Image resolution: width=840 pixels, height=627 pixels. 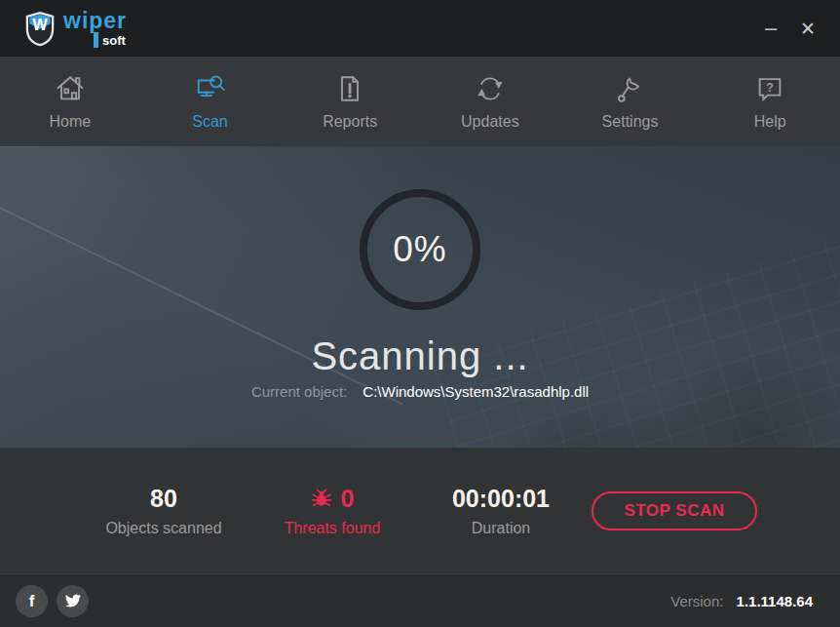 I want to click on nav-label: Updates, so click(x=490, y=122).